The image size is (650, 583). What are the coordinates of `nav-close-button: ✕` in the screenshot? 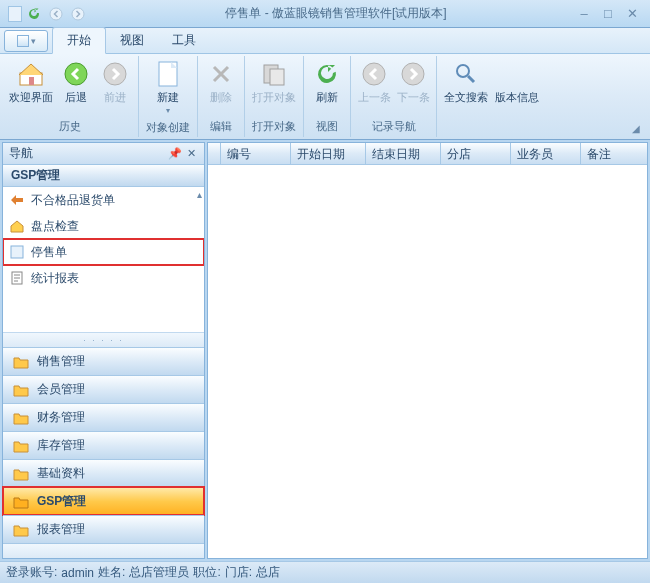 It's located at (191, 154).